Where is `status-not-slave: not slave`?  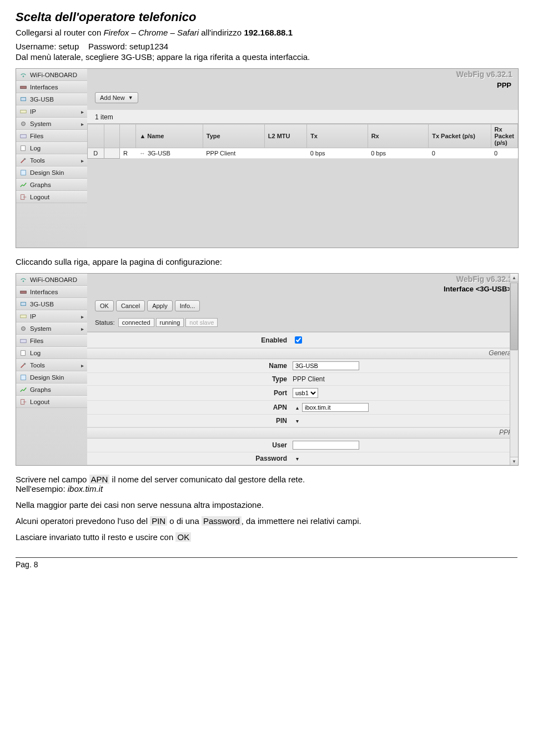 status-not-slave: not slave is located at coordinates (202, 322).